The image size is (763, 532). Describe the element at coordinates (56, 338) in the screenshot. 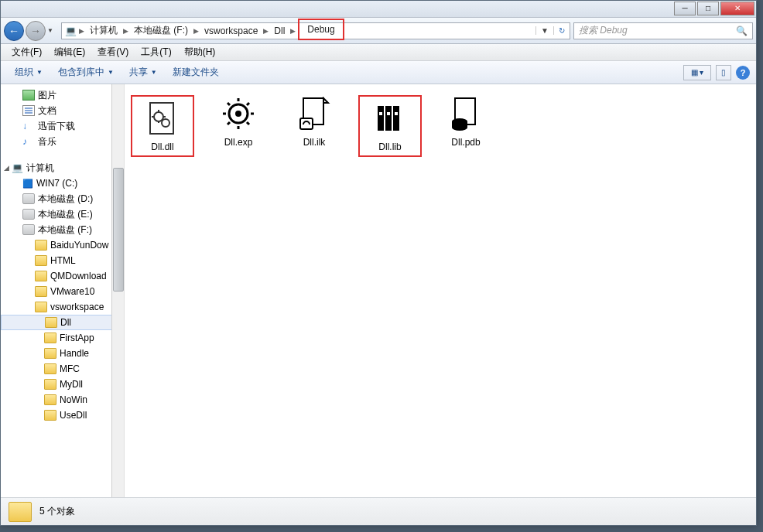

I see `sidebar-folder: FirstApp` at that location.